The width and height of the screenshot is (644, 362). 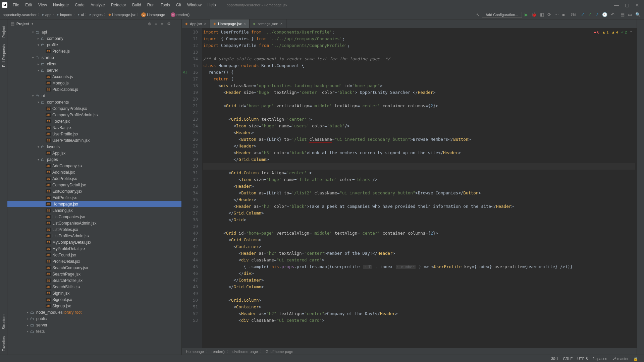 I want to click on tree-item: ▾🗀server, so click(x=95, y=70).